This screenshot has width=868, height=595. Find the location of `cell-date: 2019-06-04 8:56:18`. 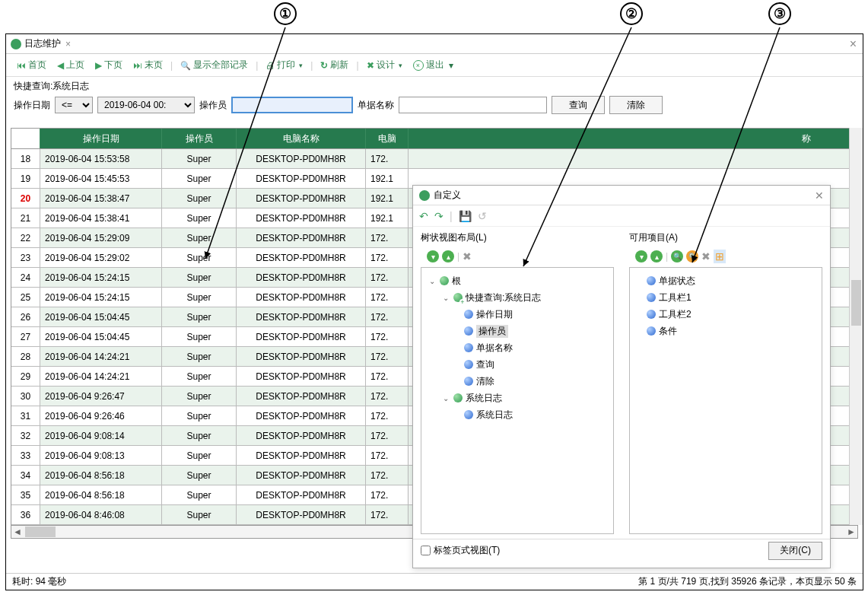

cell-date: 2019-06-04 8:56:18 is located at coordinates (101, 495).